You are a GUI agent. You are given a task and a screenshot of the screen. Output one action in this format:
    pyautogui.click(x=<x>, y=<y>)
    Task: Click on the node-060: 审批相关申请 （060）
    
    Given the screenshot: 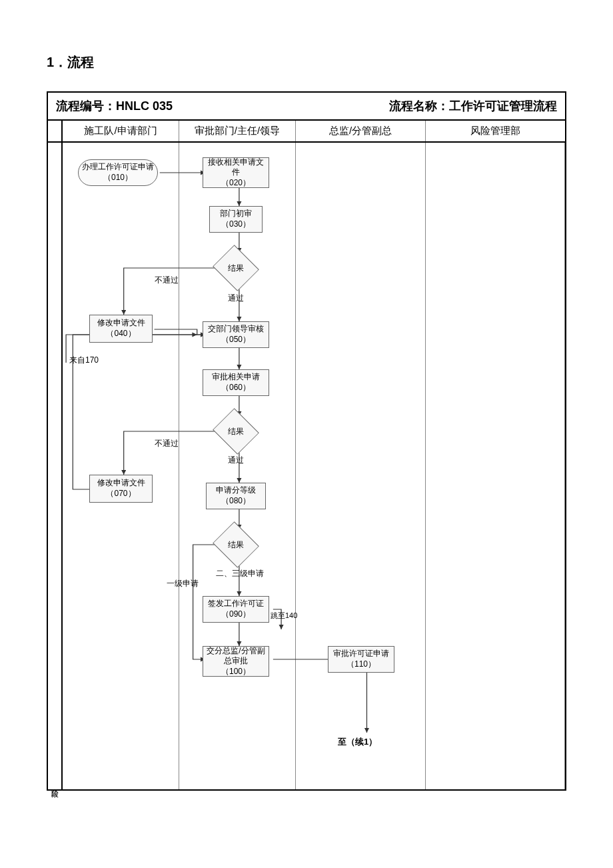 What is the action you would take?
    pyautogui.click(x=236, y=383)
    